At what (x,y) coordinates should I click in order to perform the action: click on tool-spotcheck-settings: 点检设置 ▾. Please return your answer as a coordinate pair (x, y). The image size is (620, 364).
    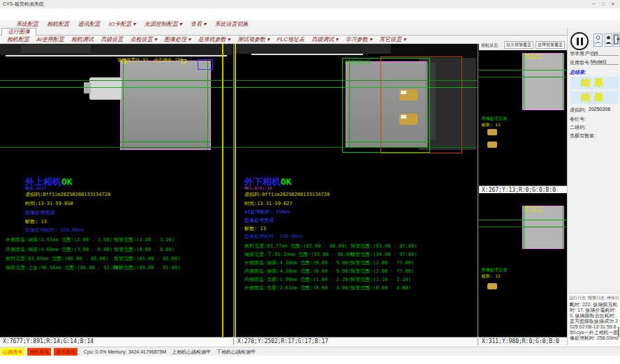
    Looking at the image, I should click on (144, 40).